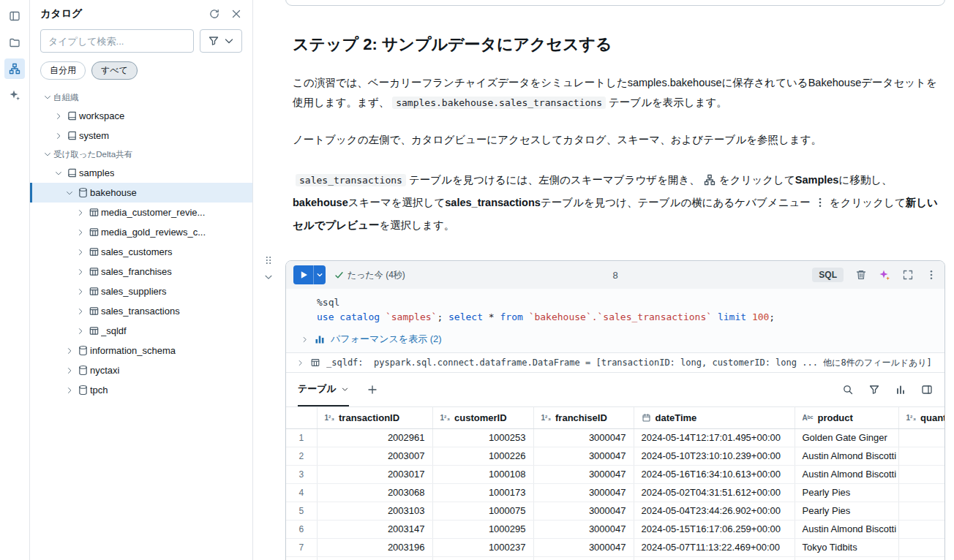  What do you see at coordinates (861, 275) in the screenshot?
I see `delete-cell-icon` at bounding box center [861, 275].